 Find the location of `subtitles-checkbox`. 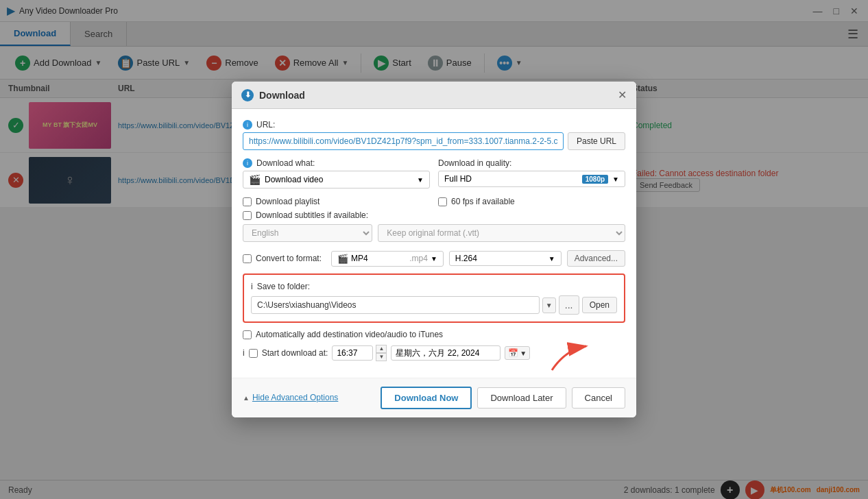

subtitles-checkbox is located at coordinates (247, 215).